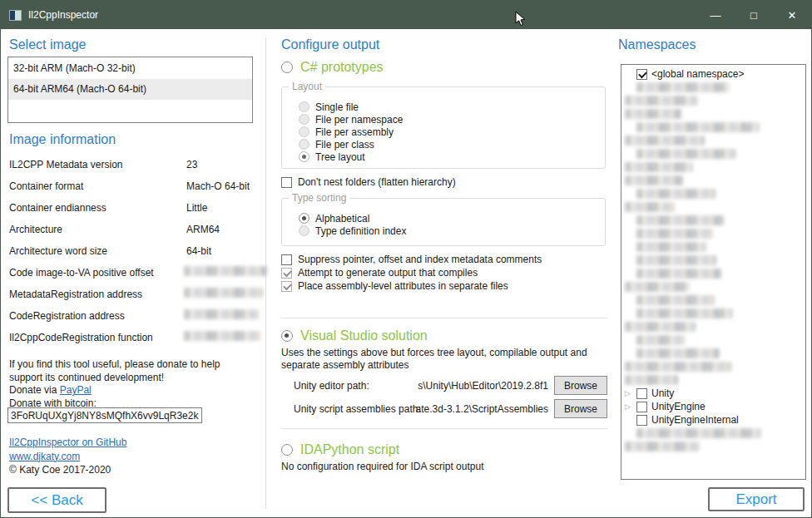 The width and height of the screenshot is (812, 518). Describe the element at coordinates (715, 393) in the screenshot. I see `namespace-row: ▷Unity` at that location.